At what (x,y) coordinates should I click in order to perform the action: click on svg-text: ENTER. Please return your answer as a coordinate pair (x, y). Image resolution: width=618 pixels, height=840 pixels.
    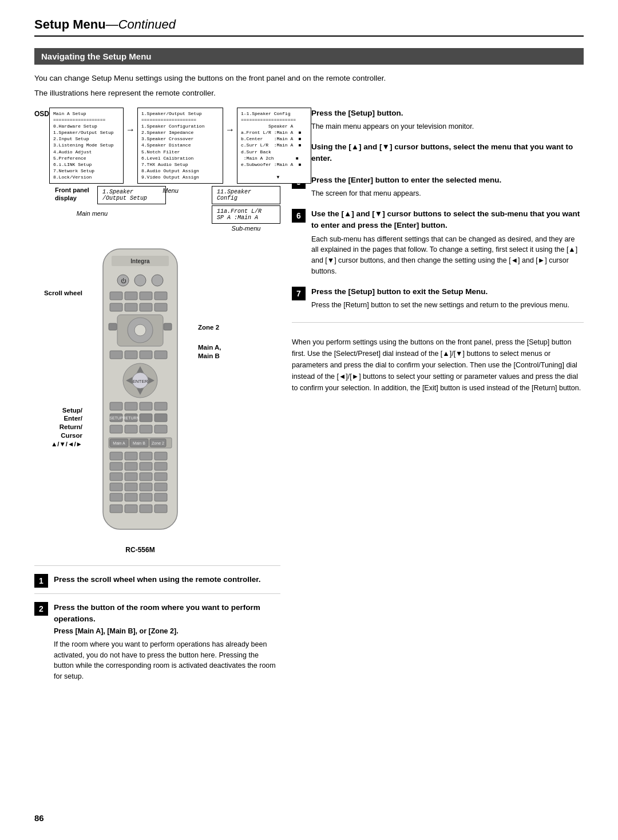
    Looking at the image, I should click on (140, 381).